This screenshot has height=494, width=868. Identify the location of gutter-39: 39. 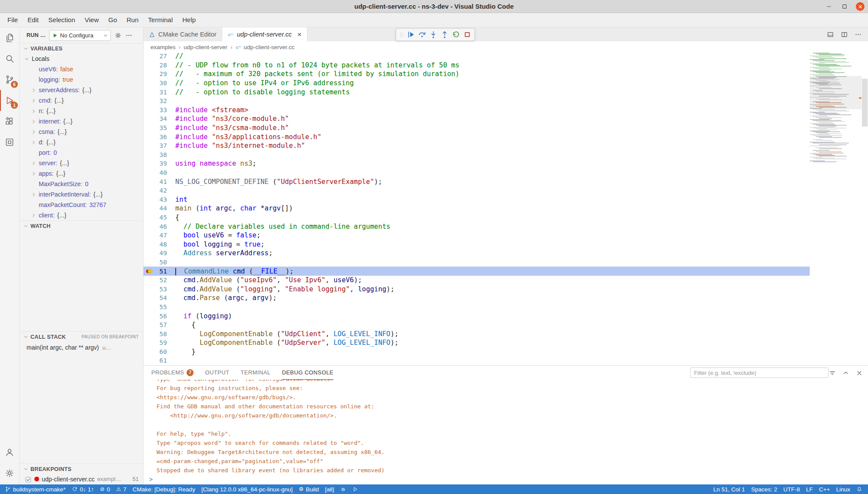
(159, 164).